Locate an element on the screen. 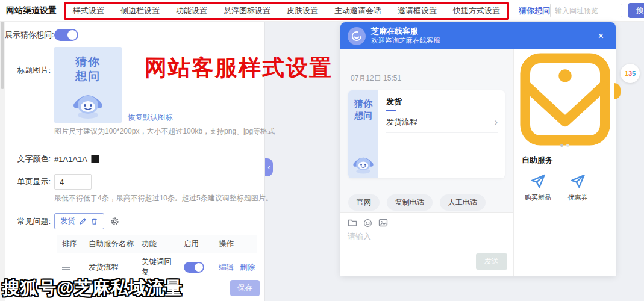 This screenshot has width=644, height=301. url-preview-input is located at coordinates (586, 11).